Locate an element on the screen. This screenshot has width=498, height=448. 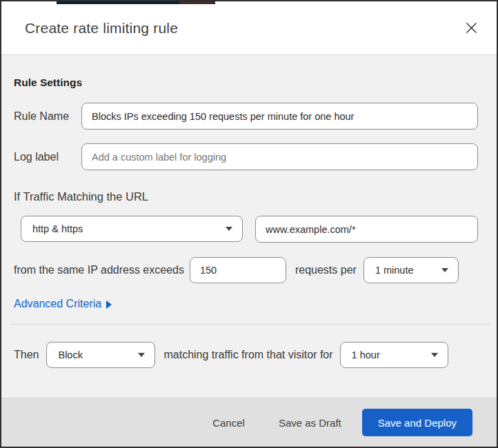
save-and-deploy-button: Save and Deploy is located at coordinates (417, 422).